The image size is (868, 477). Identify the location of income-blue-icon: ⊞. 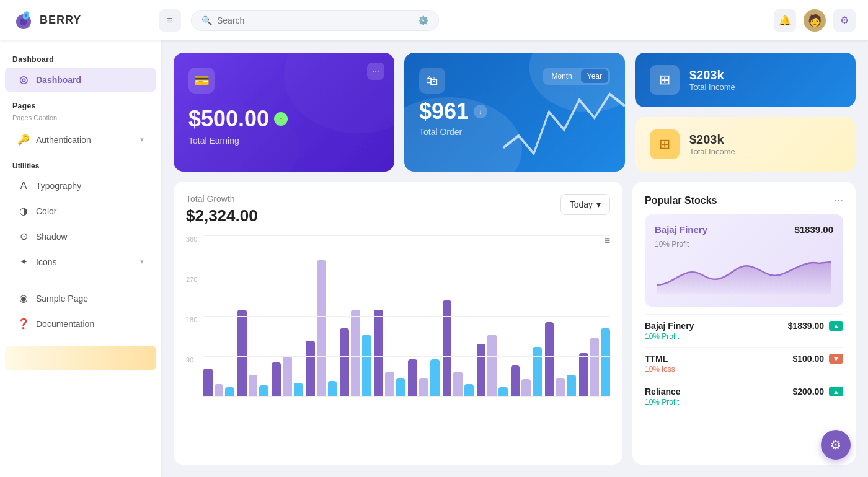
(665, 80).